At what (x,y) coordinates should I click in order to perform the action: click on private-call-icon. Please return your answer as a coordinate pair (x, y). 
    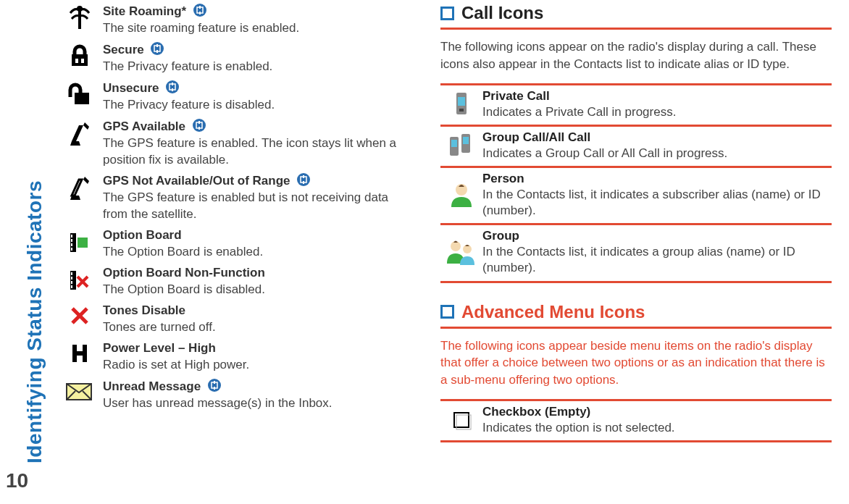
    Looking at the image, I should click on (461, 104).